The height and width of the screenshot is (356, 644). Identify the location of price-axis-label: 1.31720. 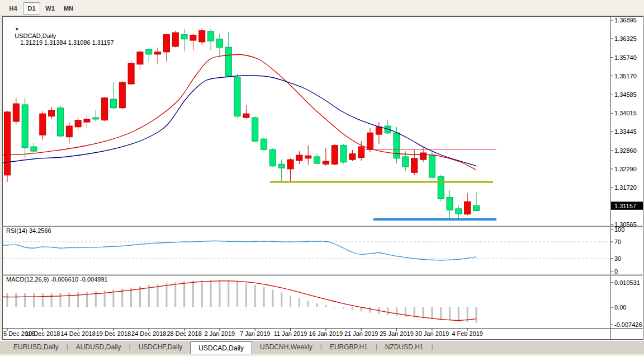
(626, 188).